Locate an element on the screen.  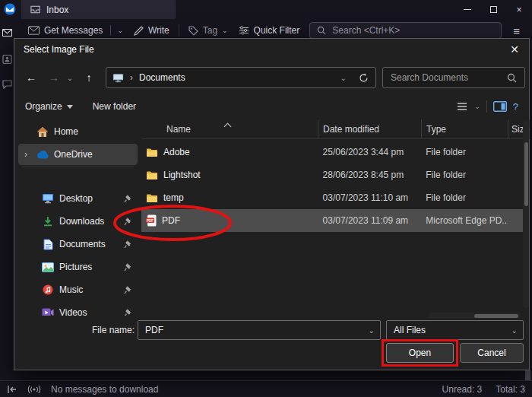
sidebar-item-label: Documents is located at coordinates (87, 244).